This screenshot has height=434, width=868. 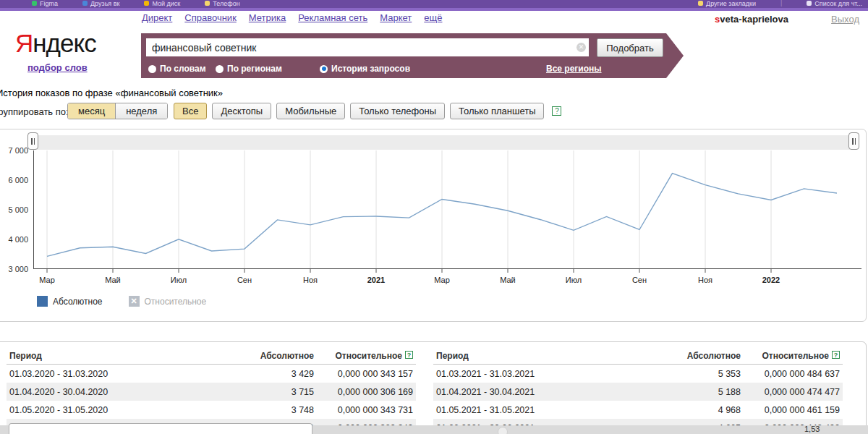 I want to click on search-mode-radio: По словам, so click(x=177, y=69).